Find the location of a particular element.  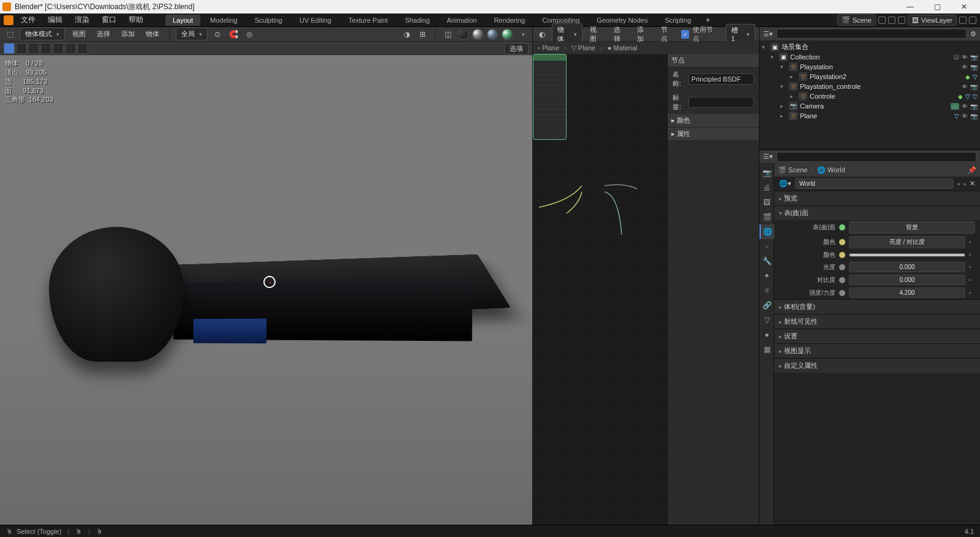

blender-icon is located at coordinates (9, 20).